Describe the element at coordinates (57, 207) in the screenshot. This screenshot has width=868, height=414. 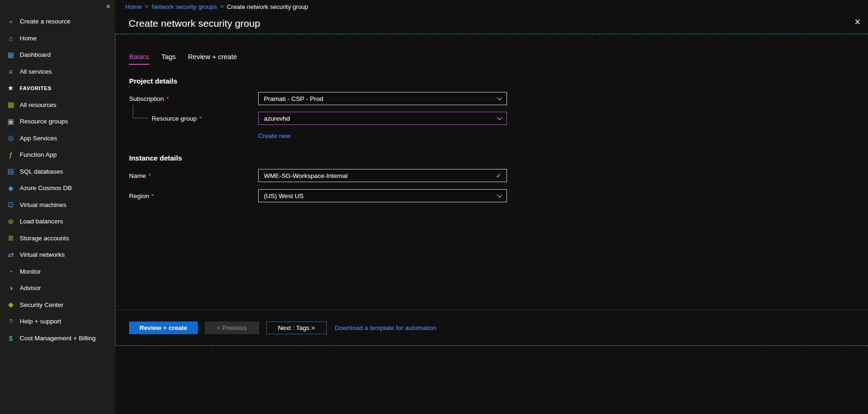
I see `sidebar: « +Create a resource⌂Home▦Dashboard≡All …` at that location.